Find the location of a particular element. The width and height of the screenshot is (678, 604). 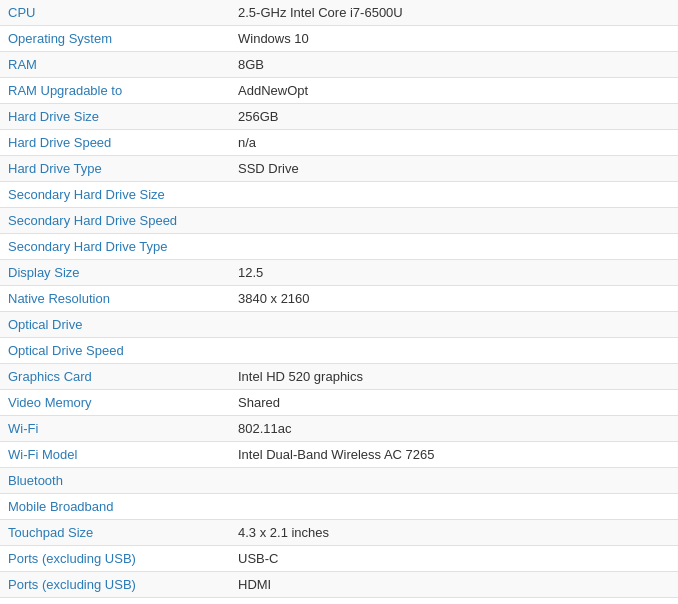

spec-value: SSD Drive is located at coordinates (454, 169).